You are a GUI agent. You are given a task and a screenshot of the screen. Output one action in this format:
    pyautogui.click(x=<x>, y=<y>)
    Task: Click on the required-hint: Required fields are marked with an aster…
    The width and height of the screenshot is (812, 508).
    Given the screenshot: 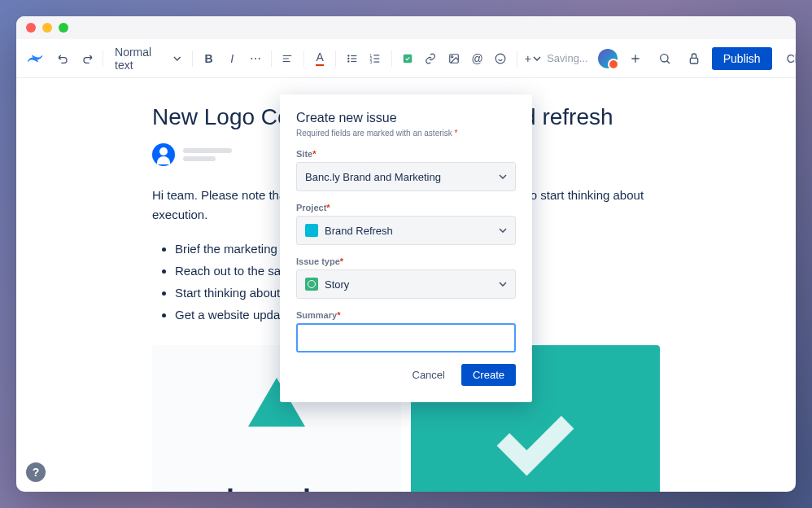 What is the action you would take?
    pyautogui.click(x=406, y=134)
    